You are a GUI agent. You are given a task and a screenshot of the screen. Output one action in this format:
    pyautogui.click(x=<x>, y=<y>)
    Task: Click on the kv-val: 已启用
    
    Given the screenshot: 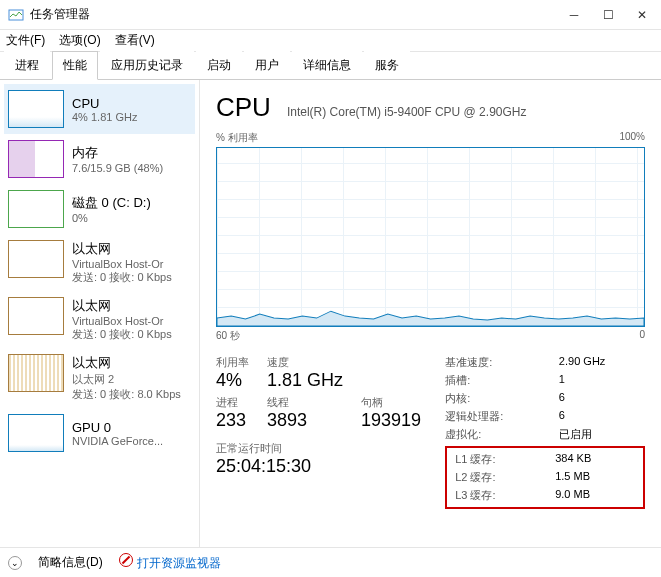 What is the action you would take?
    pyautogui.click(x=602, y=434)
    